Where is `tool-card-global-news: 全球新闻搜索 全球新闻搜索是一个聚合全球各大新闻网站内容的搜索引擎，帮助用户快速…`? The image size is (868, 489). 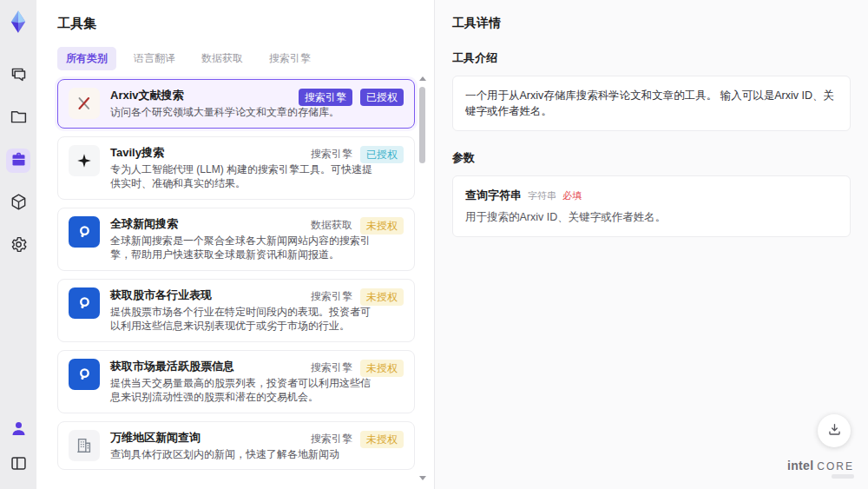 tool-card-global-news: 全球新闻搜索 全球新闻搜索是一个聚合全球各大新闻网站内容的搜索引擎，帮助用户快速… is located at coordinates (236, 240).